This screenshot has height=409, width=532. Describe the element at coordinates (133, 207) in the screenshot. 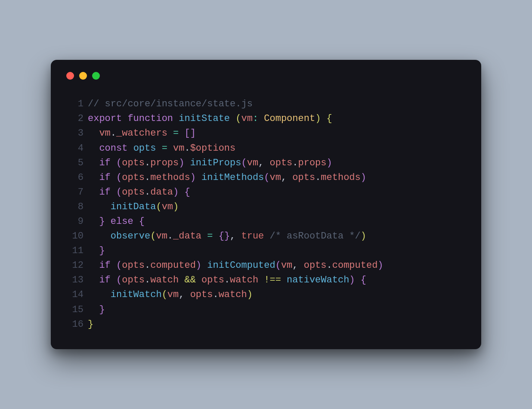

I see `line-content: initData(vm)` at that location.